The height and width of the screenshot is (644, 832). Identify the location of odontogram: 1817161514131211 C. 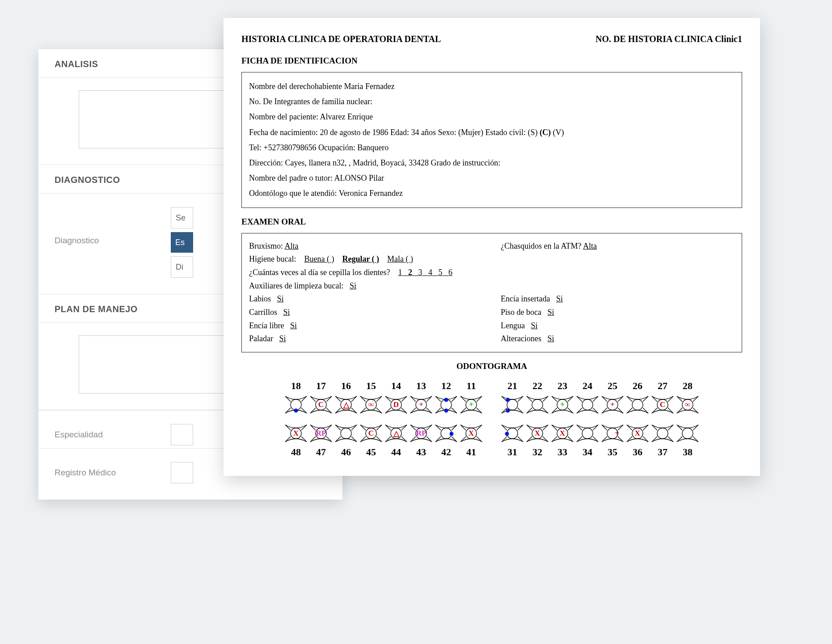
(492, 419).